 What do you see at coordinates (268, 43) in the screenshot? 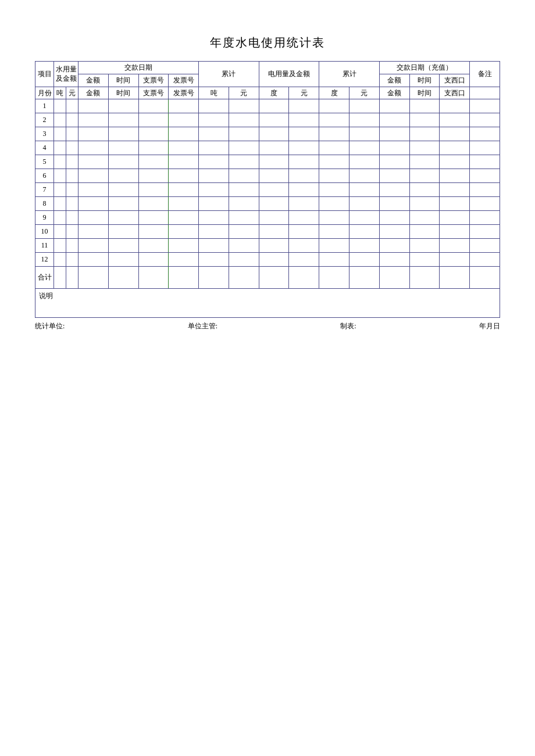
I see `page-title: 年度水电使用统计表` at bounding box center [268, 43].